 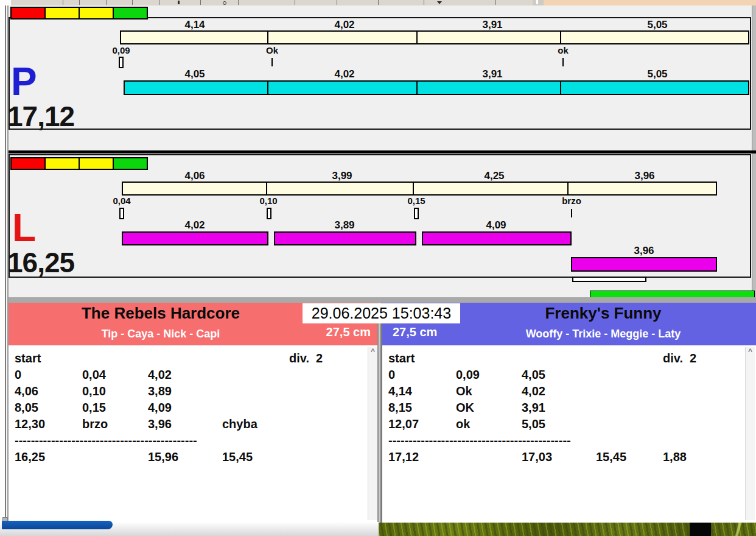 What do you see at coordinates (537, 457) in the screenshot?
I see `total-clean: 17,03` at bounding box center [537, 457].